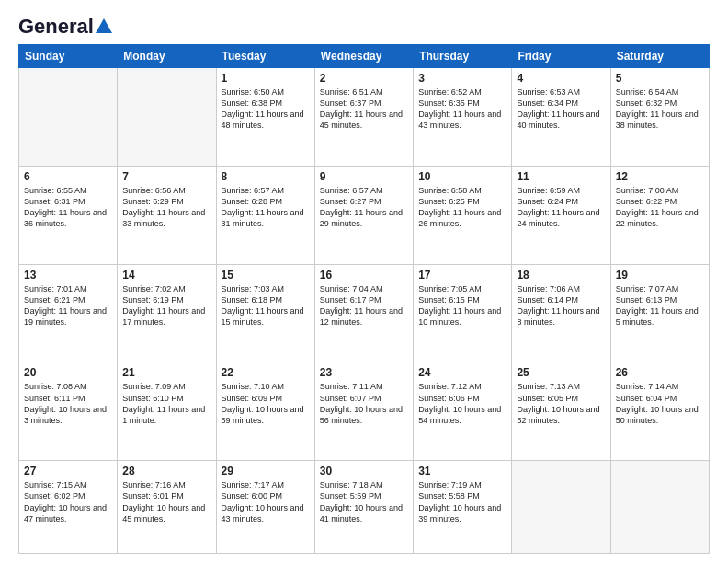  I want to click on cell-info: Sunrise: 6:53 AMSunset: 6:34 PMDaylight:…, so click(558, 109).